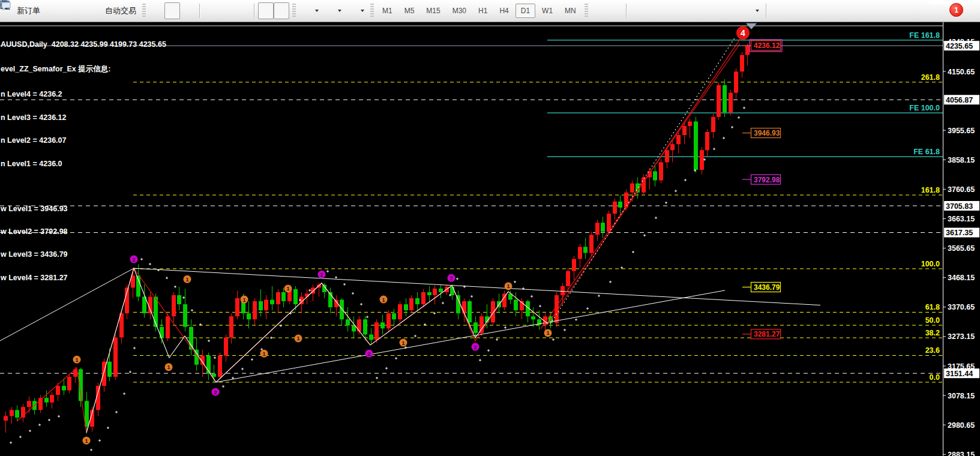  What do you see at coordinates (188, 11) in the screenshot?
I see `line-chart-button` at bounding box center [188, 11].